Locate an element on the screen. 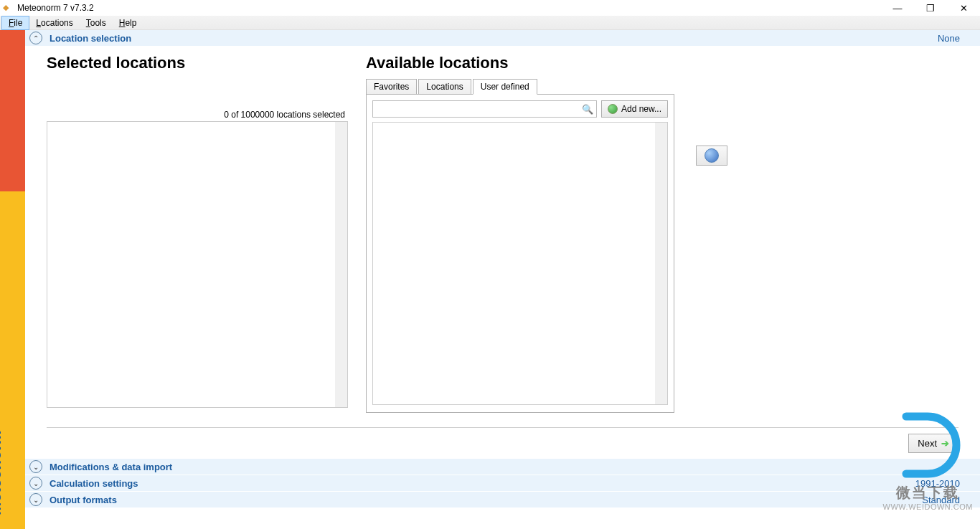 Image resolution: width=980 pixels, height=529 pixels. tab-locations: Locations is located at coordinates (445, 87).